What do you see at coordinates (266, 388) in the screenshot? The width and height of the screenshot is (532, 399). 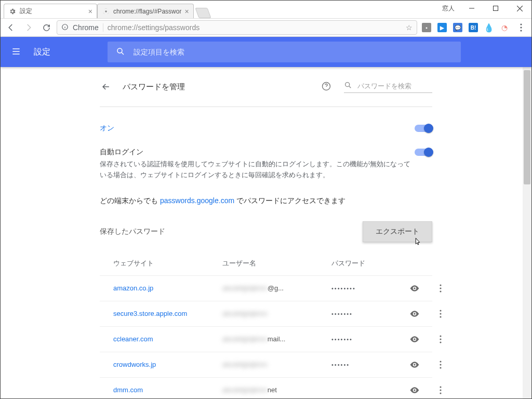 I see `table-row: dmm.comabcdefghijklmnnet` at bounding box center [266, 388].